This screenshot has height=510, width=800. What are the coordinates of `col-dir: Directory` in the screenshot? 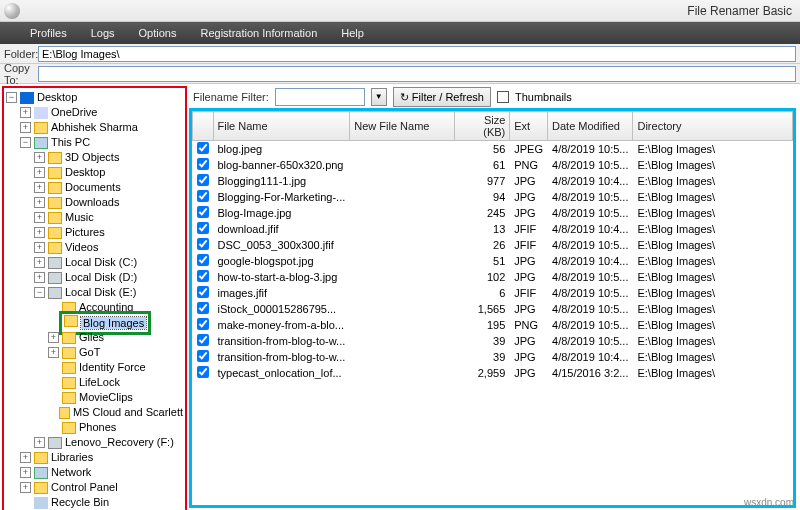 It's located at (713, 126).